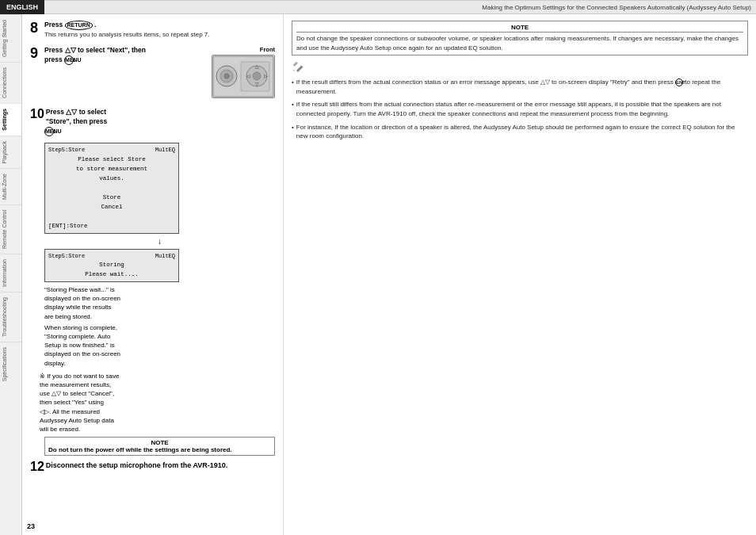 This screenshot has width=756, height=535. I want to click on sidebar-item-playback: Playback, so click(11, 152).